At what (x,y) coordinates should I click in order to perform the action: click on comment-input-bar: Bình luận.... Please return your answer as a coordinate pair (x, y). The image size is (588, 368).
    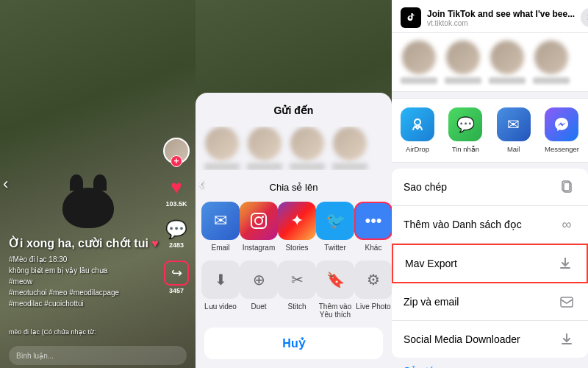
    Looking at the image, I should click on (98, 355).